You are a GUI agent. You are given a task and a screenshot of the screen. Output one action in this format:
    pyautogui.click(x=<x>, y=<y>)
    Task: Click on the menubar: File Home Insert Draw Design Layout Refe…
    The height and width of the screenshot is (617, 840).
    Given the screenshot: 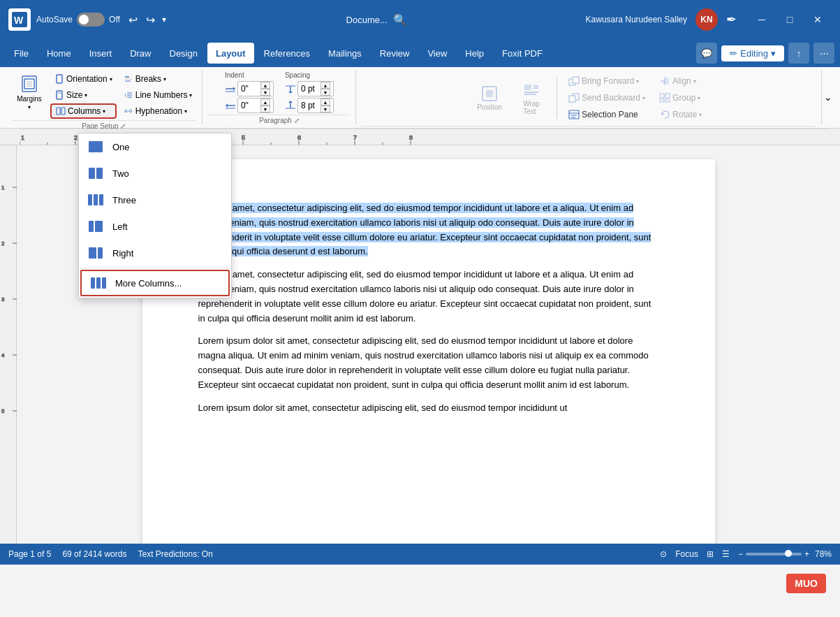 What is the action you would take?
    pyautogui.click(x=420, y=53)
    